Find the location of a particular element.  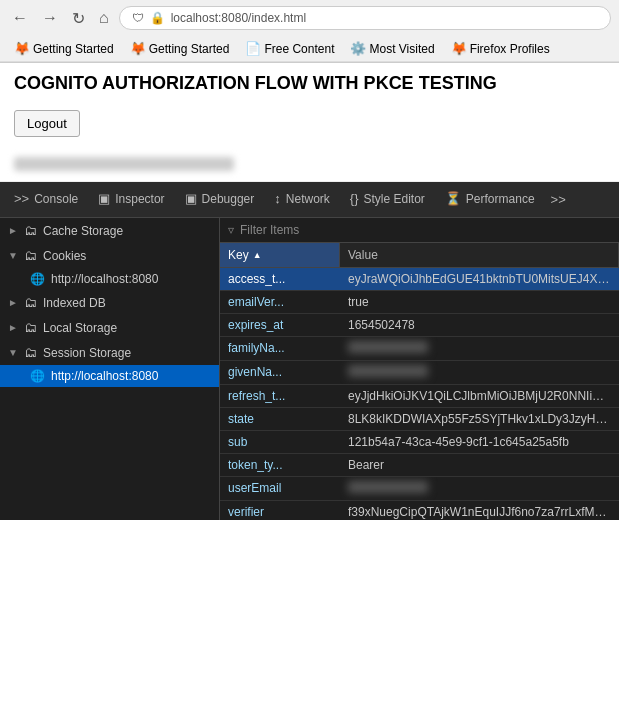

firefox-icon-2: 🦊 is located at coordinates (138, 48).